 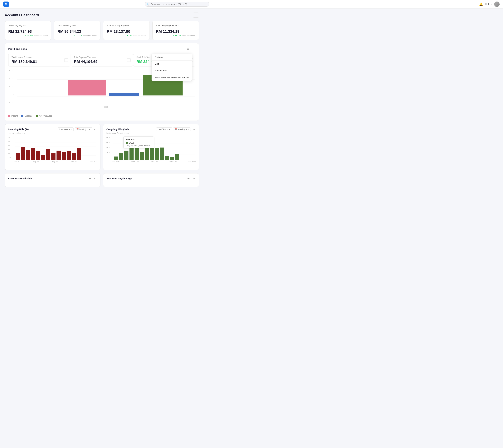 What do you see at coordinates (28, 31) in the screenshot?
I see `kpi-card-total-outgoing-bills: Total Outgoing Bills ··· RM 32,724.93 ↗ …` at bounding box center [28, 31].